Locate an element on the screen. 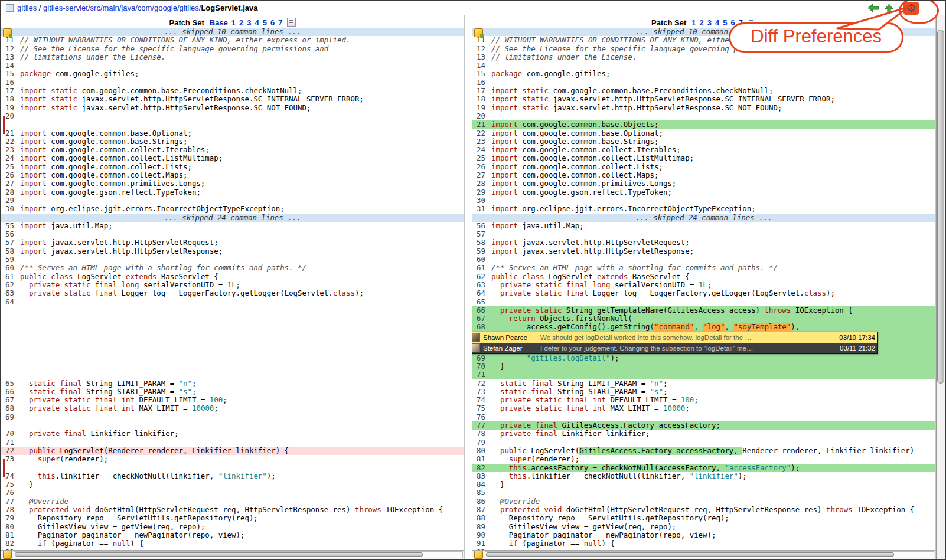 Image resolution: width=946 pixels, height=560 pixels. line-number: 55 is located at coordinates (9, 226).